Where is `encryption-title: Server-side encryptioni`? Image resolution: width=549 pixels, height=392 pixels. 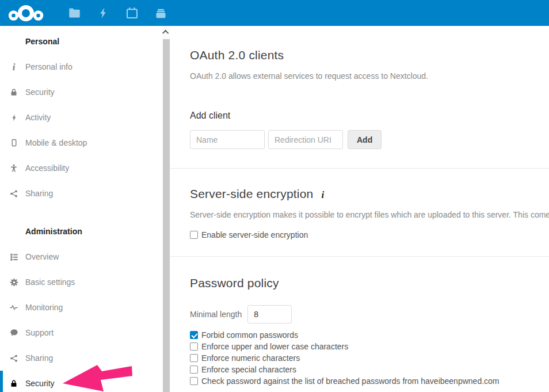
encryption-title: Server-side encryptioni is located at coordinates (369, 194).